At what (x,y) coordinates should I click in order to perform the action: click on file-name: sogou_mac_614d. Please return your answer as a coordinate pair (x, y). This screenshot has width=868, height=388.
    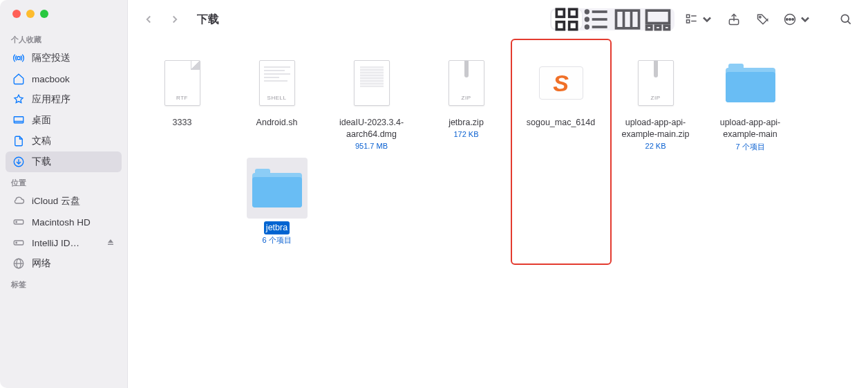
    Looking at the image, I should click on (561, 123).